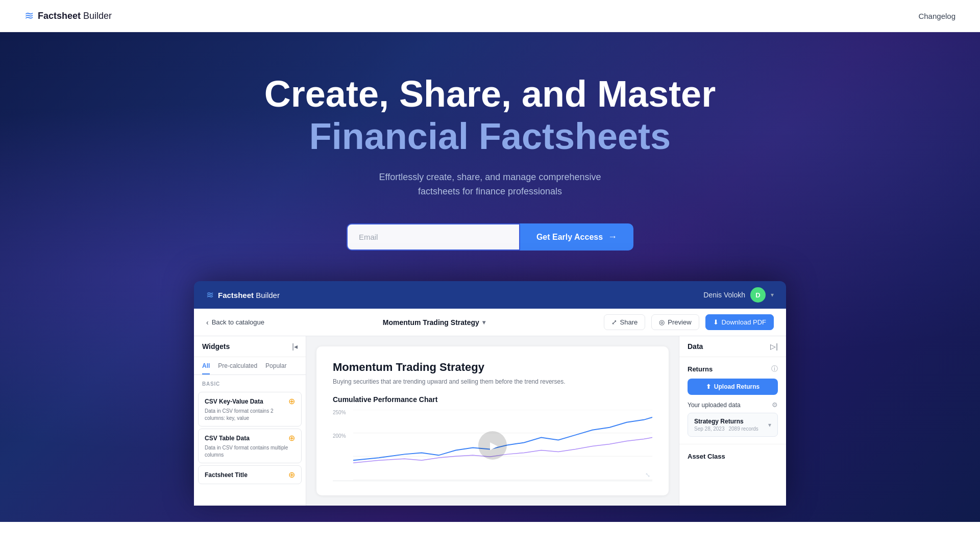 The image size is (980, 551). I want to click on upload-icon: ⬆, so click(708, 387).